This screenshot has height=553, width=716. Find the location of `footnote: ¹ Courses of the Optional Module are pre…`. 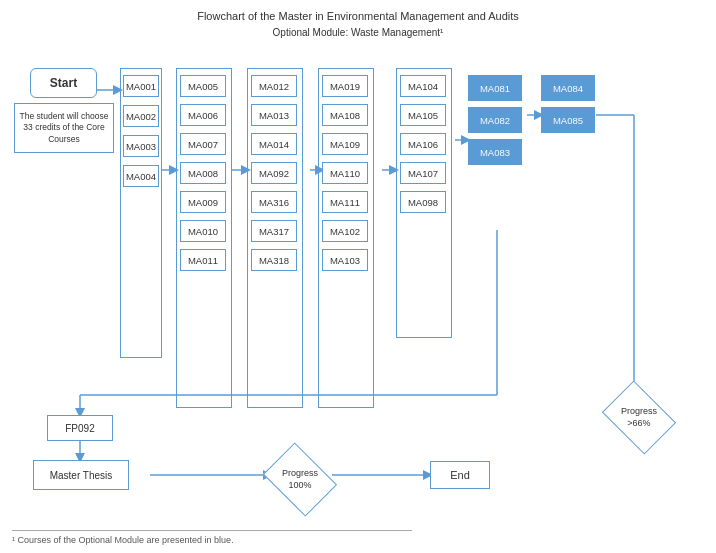

footnote: ¹ Courses of the Optional Module are pre… is located at coordinates (212, 538).